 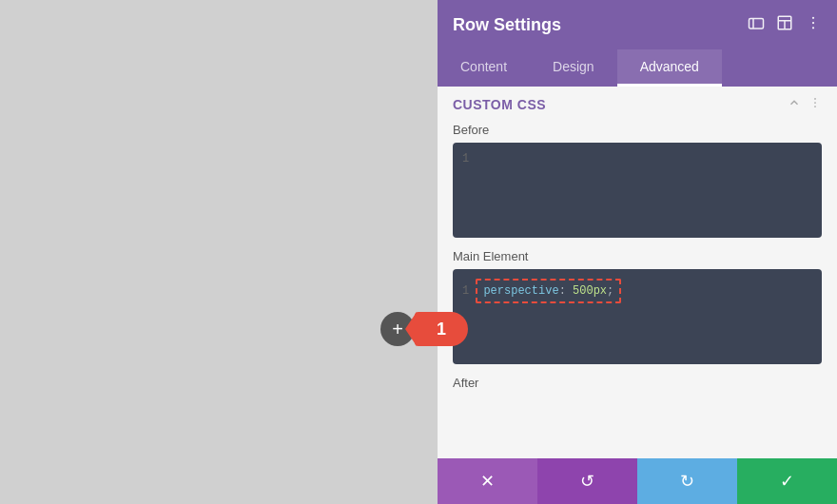 I want to click on section-more-icon, so click(x=815, y=105).